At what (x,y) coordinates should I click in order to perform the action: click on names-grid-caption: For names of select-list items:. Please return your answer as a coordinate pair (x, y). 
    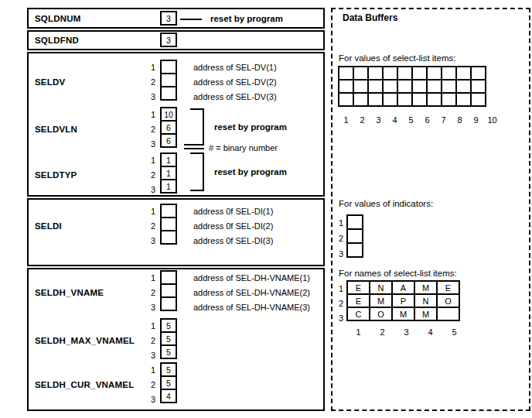
    Looking at the image, I should click on (397, 273).